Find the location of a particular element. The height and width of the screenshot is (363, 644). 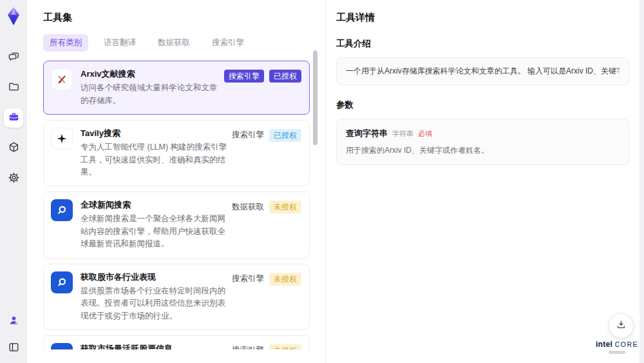

param-description: 用于搜索的Arxiv ID、关键字或作者姓名。 is located at coordinates (483, 151).